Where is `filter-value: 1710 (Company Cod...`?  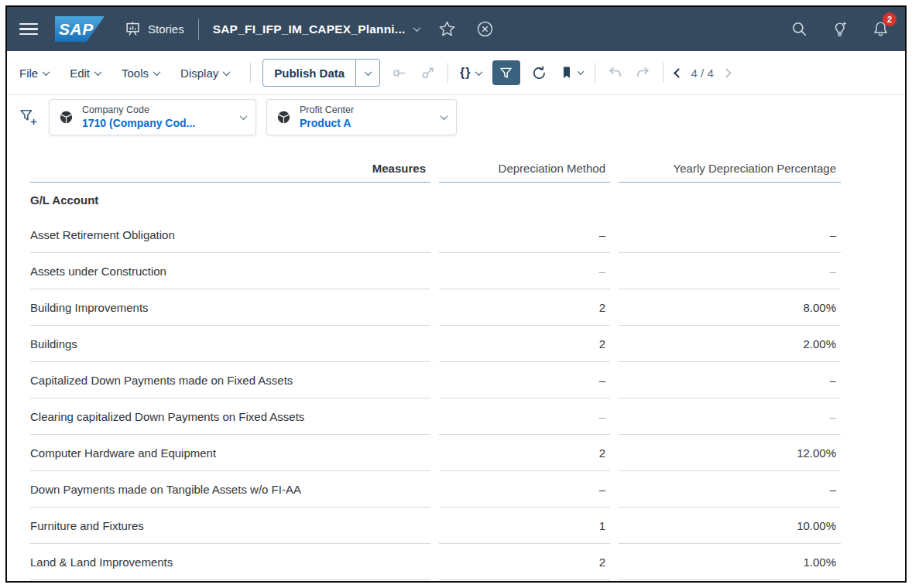
filter-value: 1710 (Company Cod... is located at coordinates (139, 124).